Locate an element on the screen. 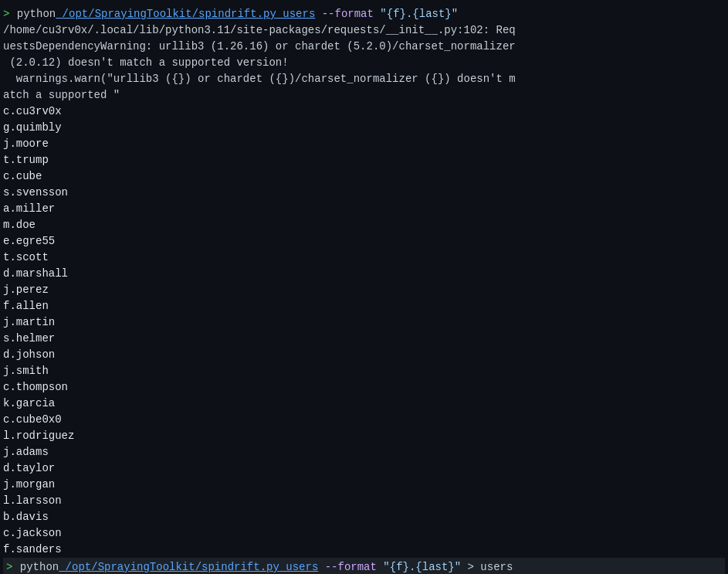 This screenshot has height=574, width=728. user-item: a.miller is located at coordinates (364, 209).